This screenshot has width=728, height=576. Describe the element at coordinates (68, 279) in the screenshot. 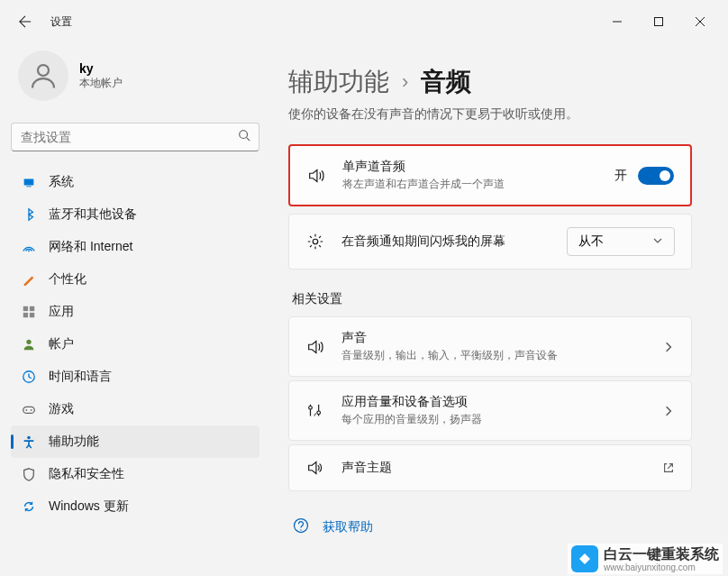

I see `nav-label: 个性化` at that location.